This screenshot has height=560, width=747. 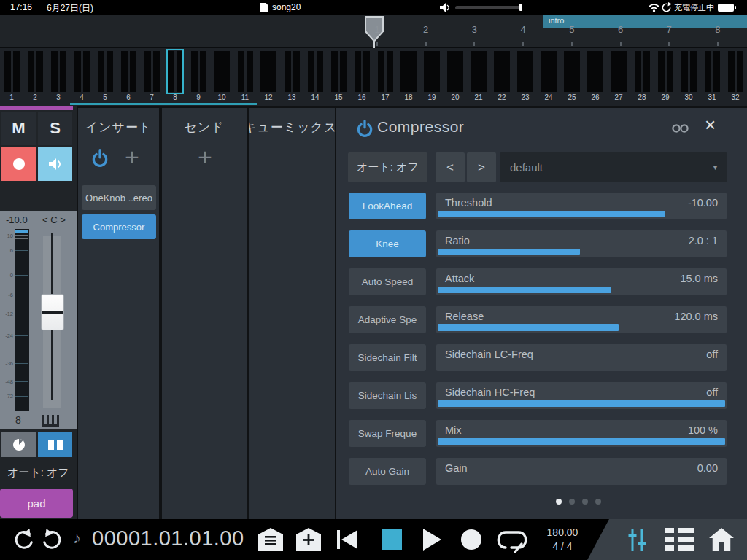 I want to click on track-overview-cell: 19, so click(x=432, y=77).